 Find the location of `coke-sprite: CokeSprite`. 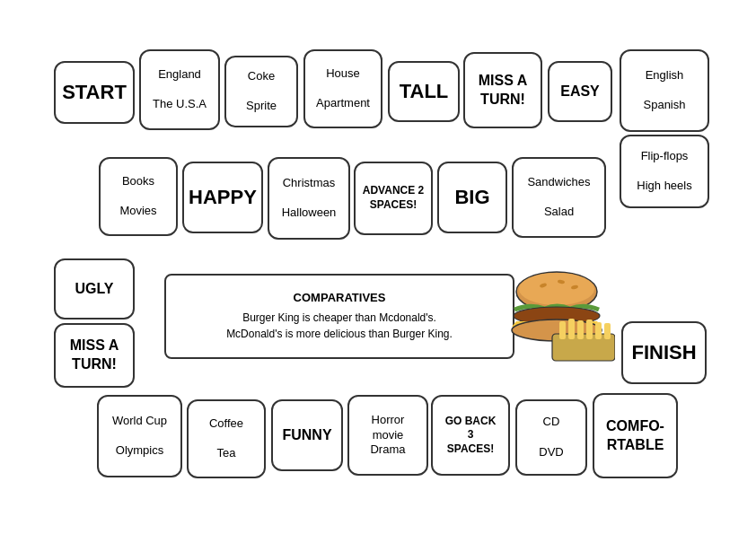

coke-sprite: CokeSprite is located at coordinates (261, 92).